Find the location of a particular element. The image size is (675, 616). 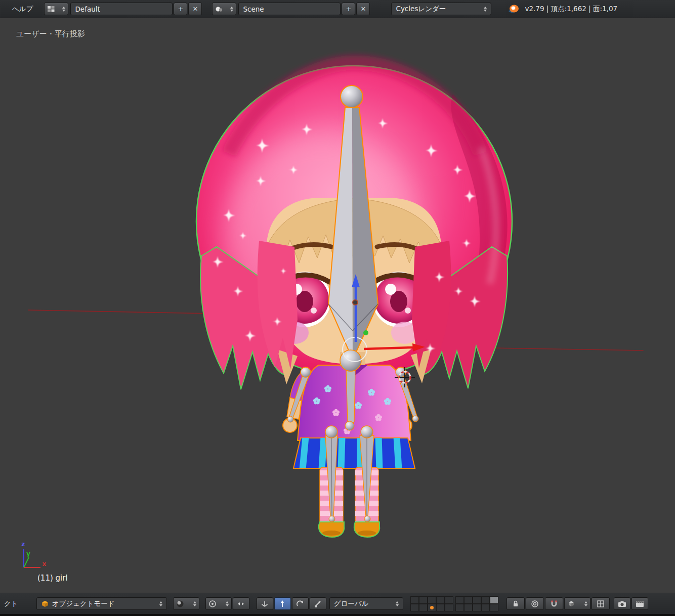

shading-sphere-icon is located at coordinates (180, 604).